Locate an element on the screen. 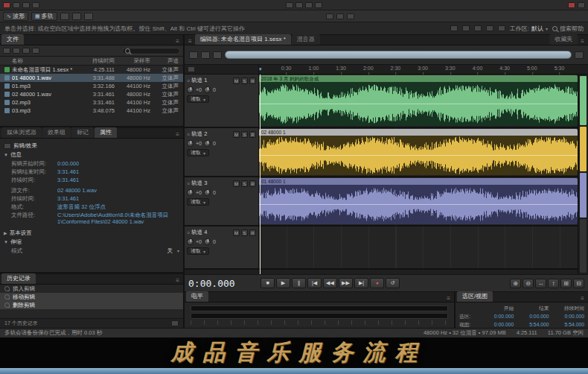 This screenshot has width=588, height=374. timeline-navigator-bar is located at coordinates (398, 55).